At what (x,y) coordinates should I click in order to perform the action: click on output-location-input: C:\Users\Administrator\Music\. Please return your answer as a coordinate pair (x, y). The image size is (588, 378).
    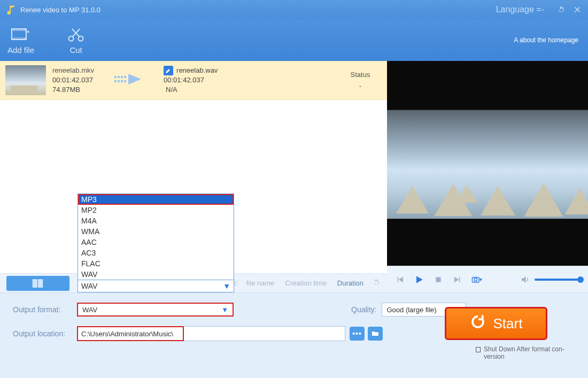
    Looking at the image, I should click on (130, 334).